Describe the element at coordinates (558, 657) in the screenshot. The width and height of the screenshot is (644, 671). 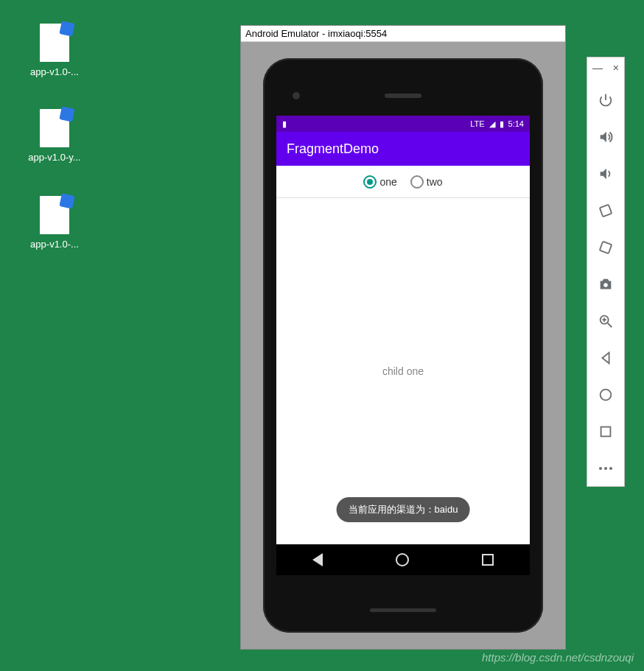
I see `watermark: https://blog.csdn.net/csdnzouqi` at that location.